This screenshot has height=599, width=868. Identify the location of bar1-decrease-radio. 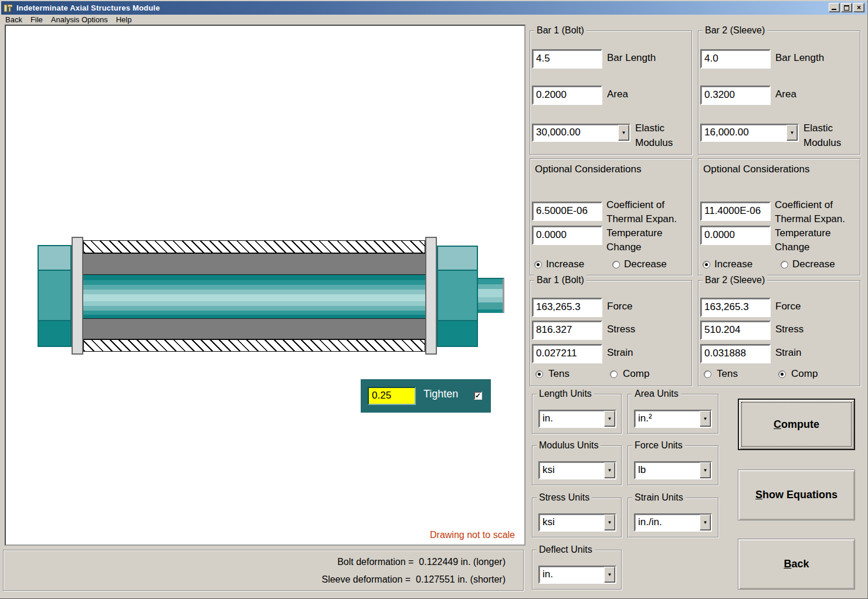
(616, 265).